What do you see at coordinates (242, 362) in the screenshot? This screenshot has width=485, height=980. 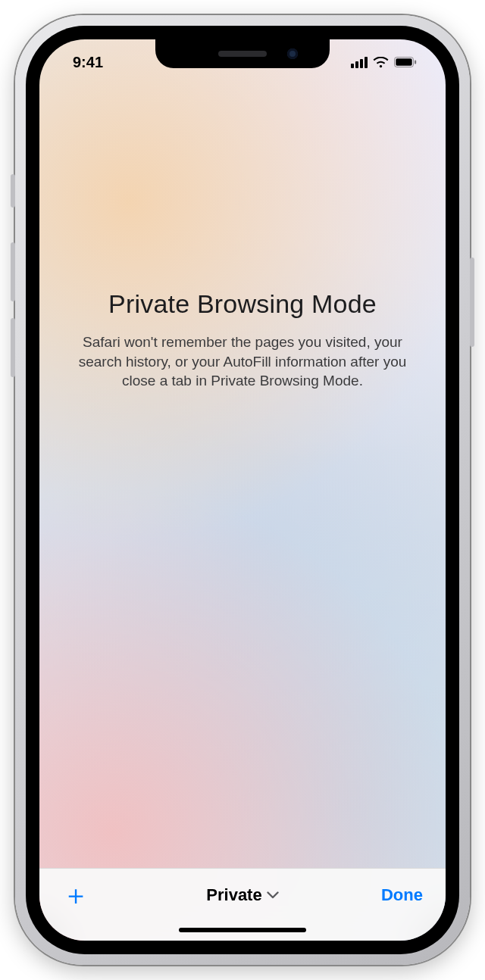 I see `page-description: Safari won't remember the pages you visi…` at bounding box center [242, 362].